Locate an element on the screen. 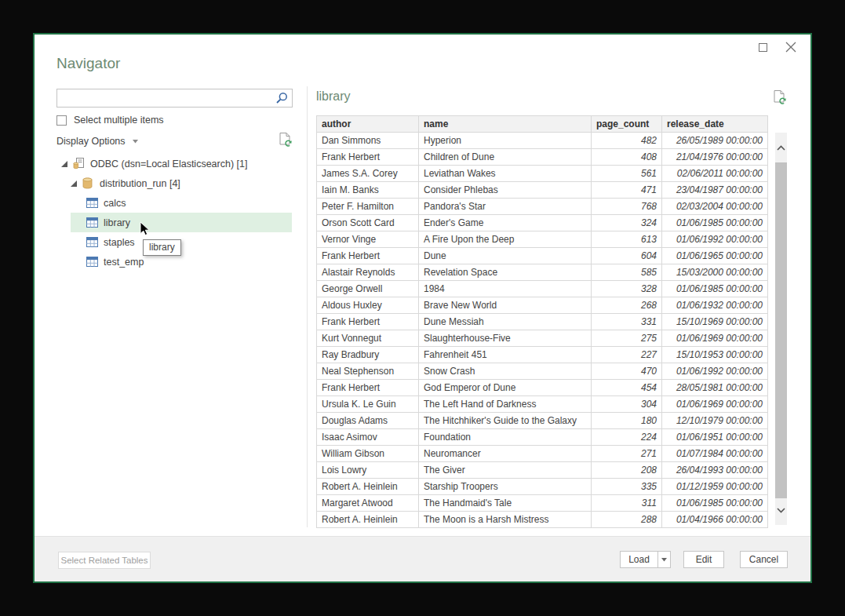 This screenshot has height=616, width=845. cell-page_count: 331 is located at coordinates (627, 322).